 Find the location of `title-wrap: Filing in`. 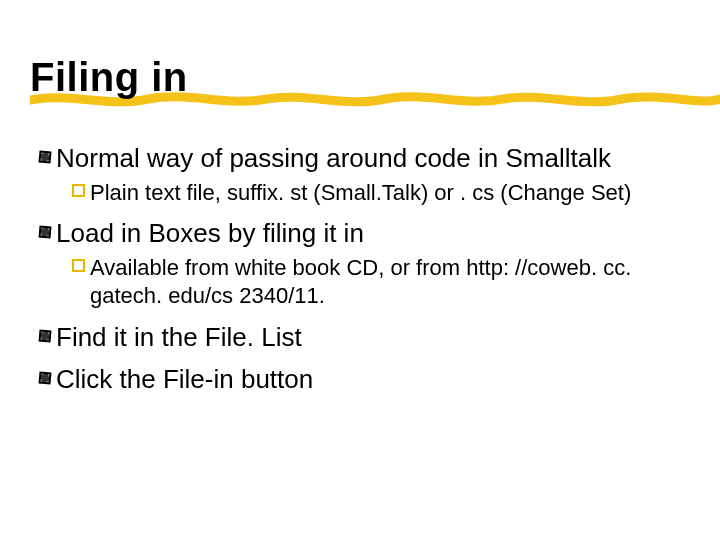

title-wrap: Filing in is located at coordinates (360, 78).